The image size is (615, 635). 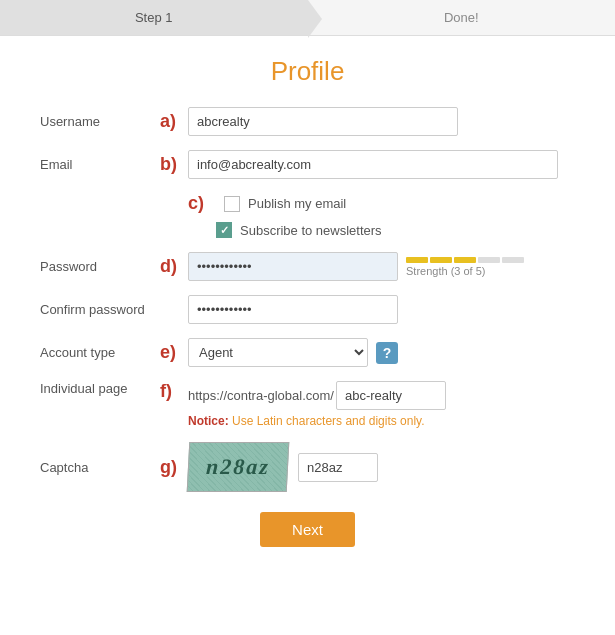 What do you see at coordinates (446, 271) in the screenshot?
I see `strength-label: Strength (3 of 5)` at bounding box center [446, 271].